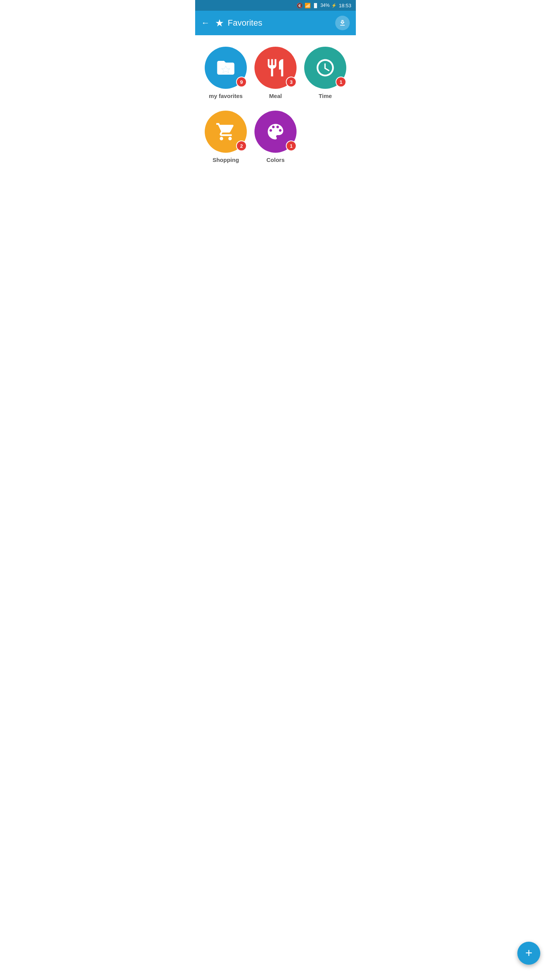  What do you see at coordinates (245, 23) in the screenshot?
I see `page-title: Favorites` at bounding box center [245, 23].